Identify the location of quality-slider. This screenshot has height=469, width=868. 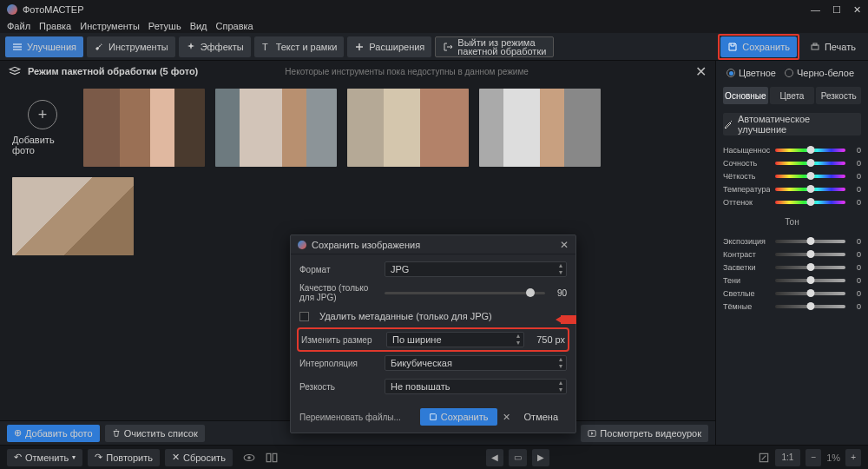
(465, 294).